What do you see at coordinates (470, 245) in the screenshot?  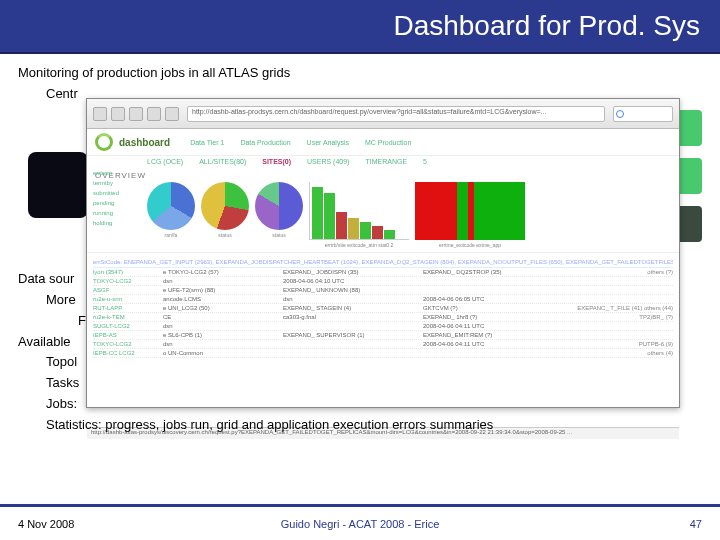 I see `errbox-label: errtme_exitcode extme_app` at bounding box center [470, 245].